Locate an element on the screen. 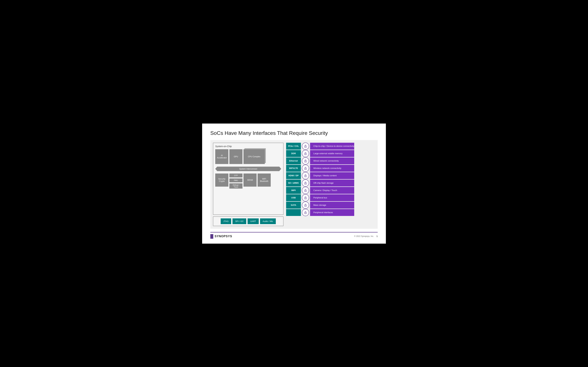  if-label-sata: SATA is located at coordinates (294, 205).